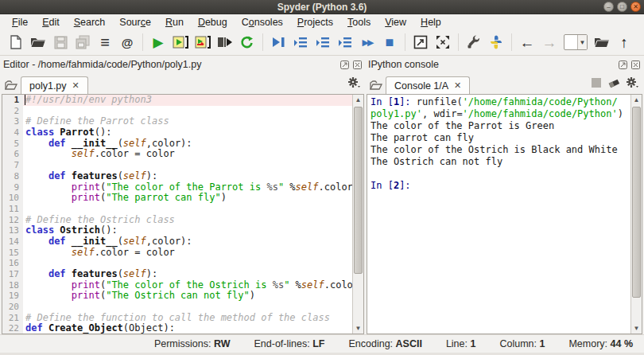 This screenshot has width=644, height=355. What do you see at coordinates (636, 6) in the screenshot?
I see `close-button: ✕` at bounding box center [636, 6].